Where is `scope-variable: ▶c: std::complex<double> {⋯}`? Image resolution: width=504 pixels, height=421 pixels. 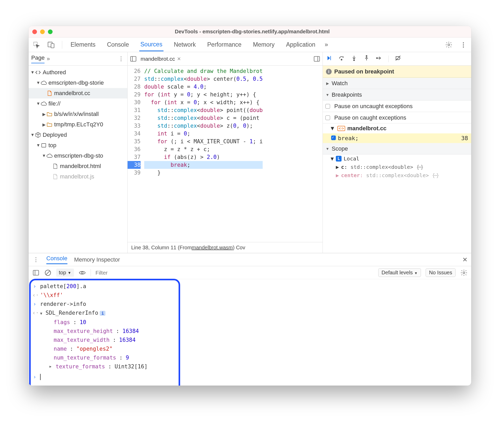
scope-variable: ▶c: std::complex<double> {⋯} is located at coordinates (397, 167).